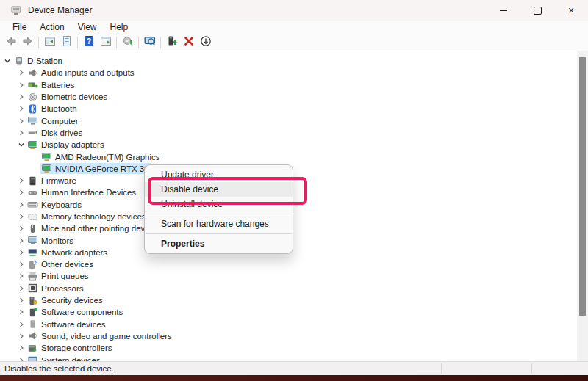  Describe the element at coordinates (81, 73) in the screenshot. I see `row-content: Audio inputs and outputs` at that location.